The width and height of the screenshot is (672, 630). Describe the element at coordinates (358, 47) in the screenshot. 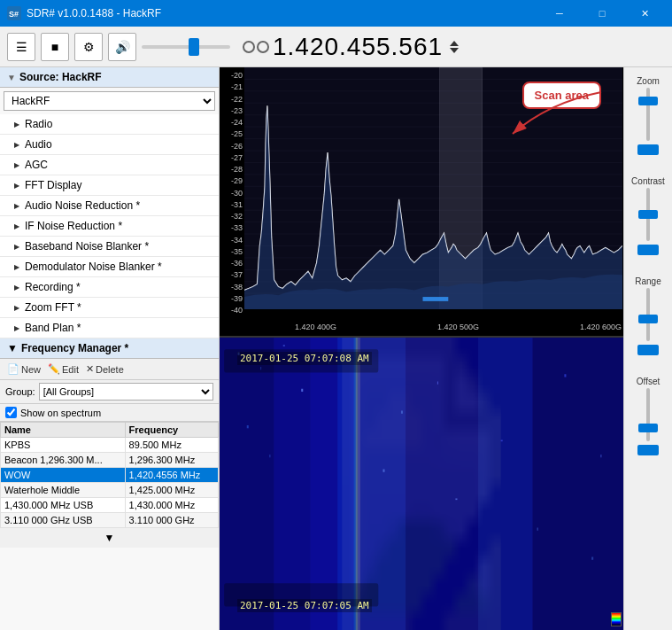

I see `frequency-value: 1.420.455.561` at that location.